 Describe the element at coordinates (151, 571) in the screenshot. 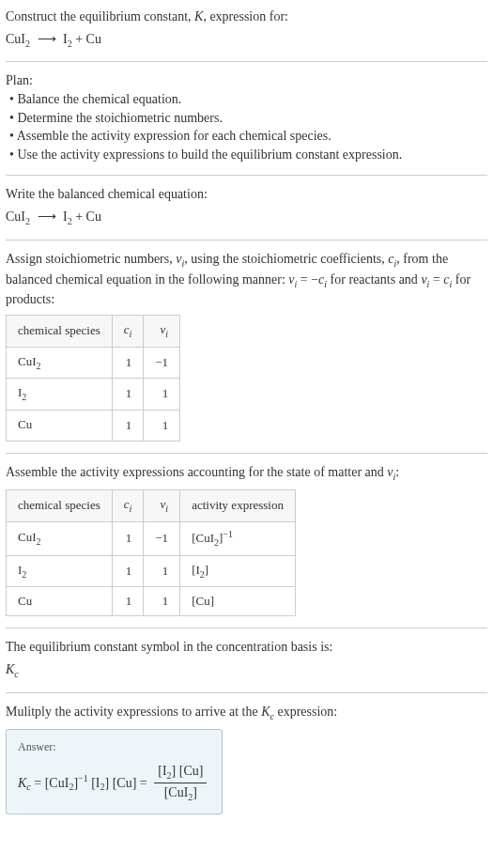

I see `table-row: I2 1 1 [I2]` at that location.